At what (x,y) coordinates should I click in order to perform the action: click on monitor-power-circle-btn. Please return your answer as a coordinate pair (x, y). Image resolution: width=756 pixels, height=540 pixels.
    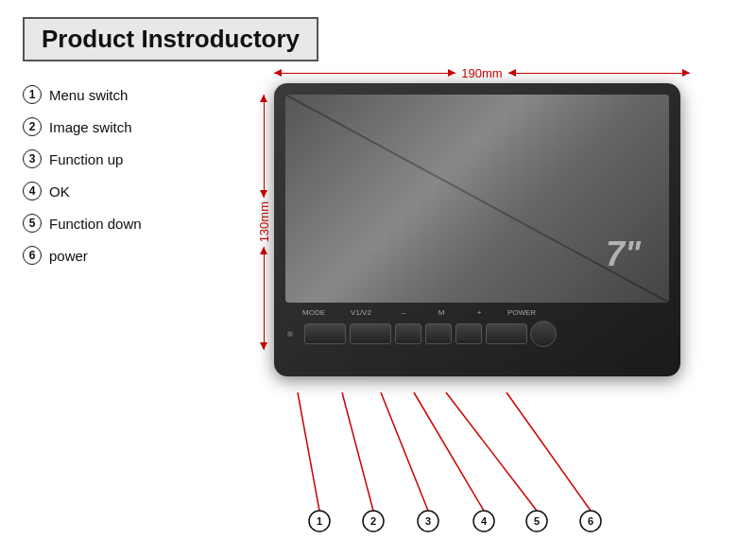
    Looking at the image, I should click on (543, 334).